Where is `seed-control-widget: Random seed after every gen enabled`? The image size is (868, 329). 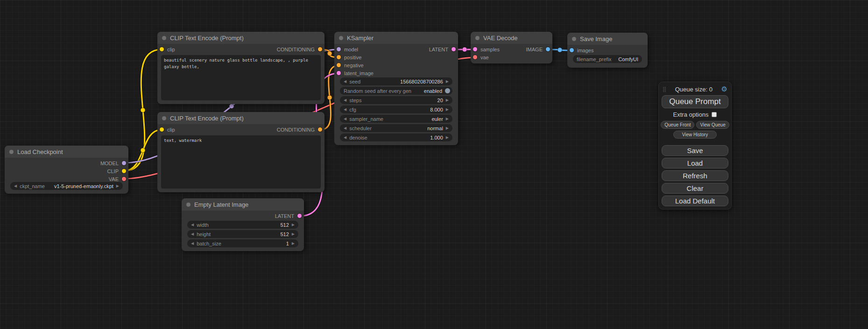 seed-control-widget: Random seed after every gen enabled is located at coordinates (396, 91).